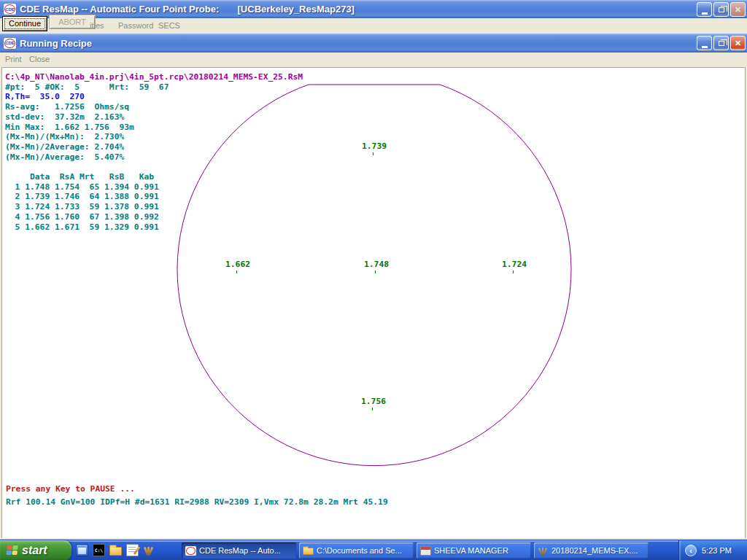 This screenshot has width=747, height=560. What do you see at coordinates (595, 551) in the screenshot?
I see `taskbar-button-label: 20180214_MEMS-EX....` at bounding box center [595, 551].